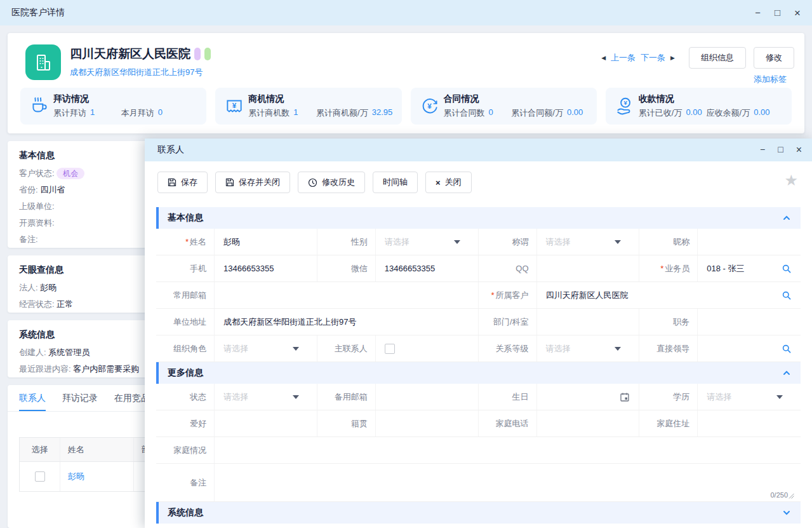  I want to click on backup-email-input, so click(427, 396).